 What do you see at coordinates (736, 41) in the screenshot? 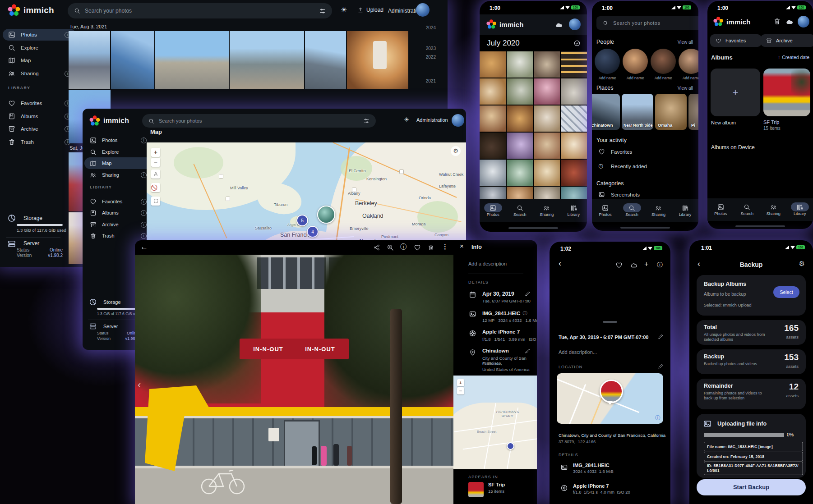
I see `favorites-button: Favorites` at bounding box center [736, 41].